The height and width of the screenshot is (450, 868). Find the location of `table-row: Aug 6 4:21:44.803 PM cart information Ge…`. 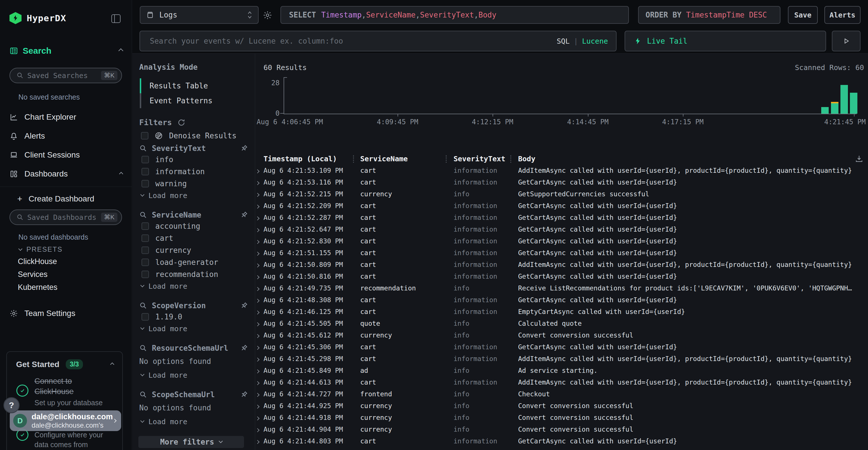

table-row: Aug 6 4:21:44.803 PM cart information Ge… is located at coordinates (562, 441).